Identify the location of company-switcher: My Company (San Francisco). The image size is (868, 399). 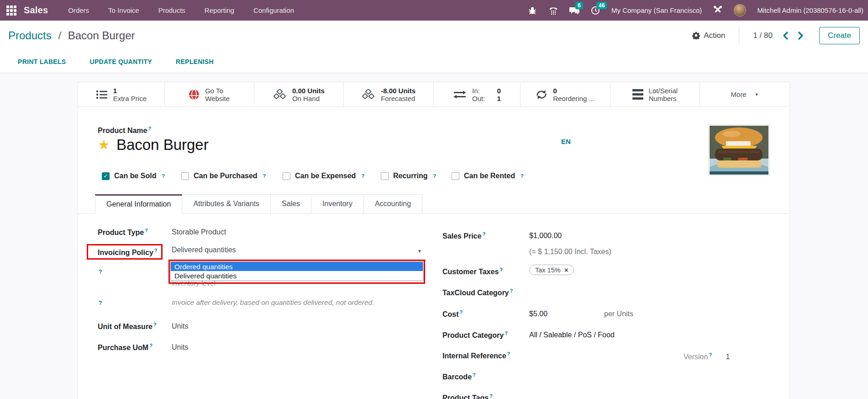
(657, 10).